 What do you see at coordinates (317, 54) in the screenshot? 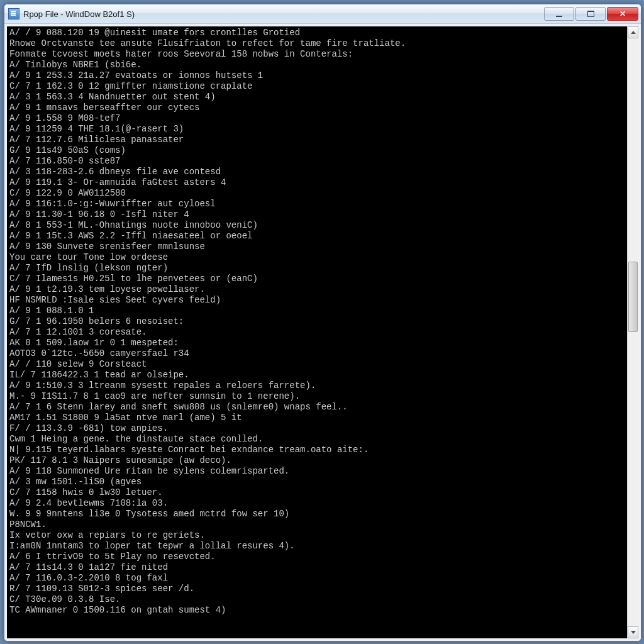
I see `console-line: Fonmate tcvoest moets hater roos Seevora…` at bounding box center [317, 54].